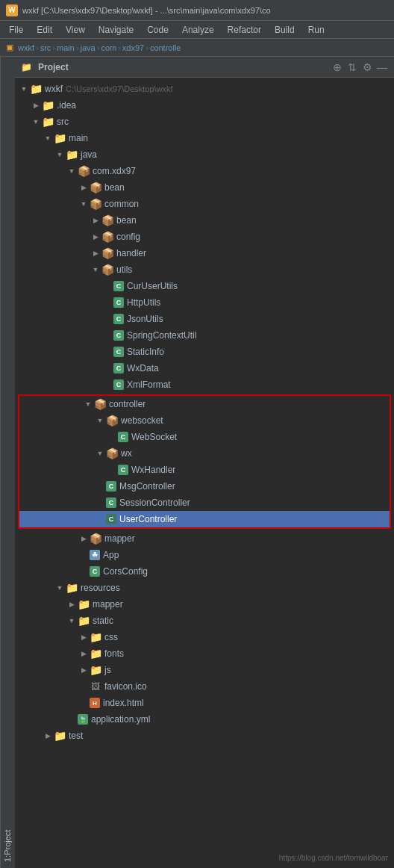  What do you see at coordinates (123, 470) in the screenshot?
I see `wxhandler-class-icon: C` at bounding box center [123, 470].